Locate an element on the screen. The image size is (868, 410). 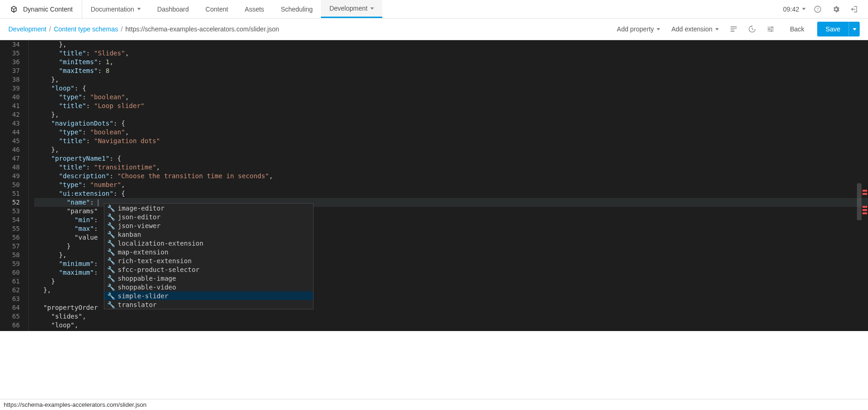
nav-development: Development is located at coordinates (352, 9).